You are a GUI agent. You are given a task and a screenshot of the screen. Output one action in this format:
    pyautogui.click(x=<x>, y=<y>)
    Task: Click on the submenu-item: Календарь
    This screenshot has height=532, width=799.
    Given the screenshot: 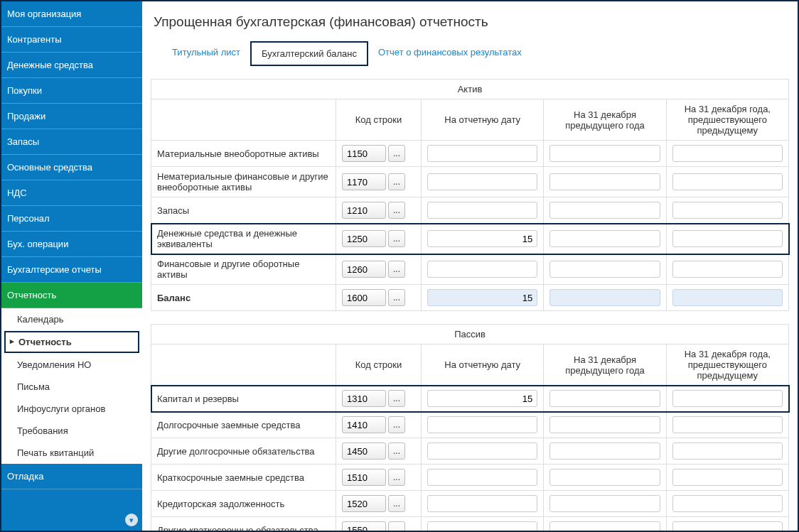 What is the action you would take?
    pyautogui.click(x=72, y=320)
    